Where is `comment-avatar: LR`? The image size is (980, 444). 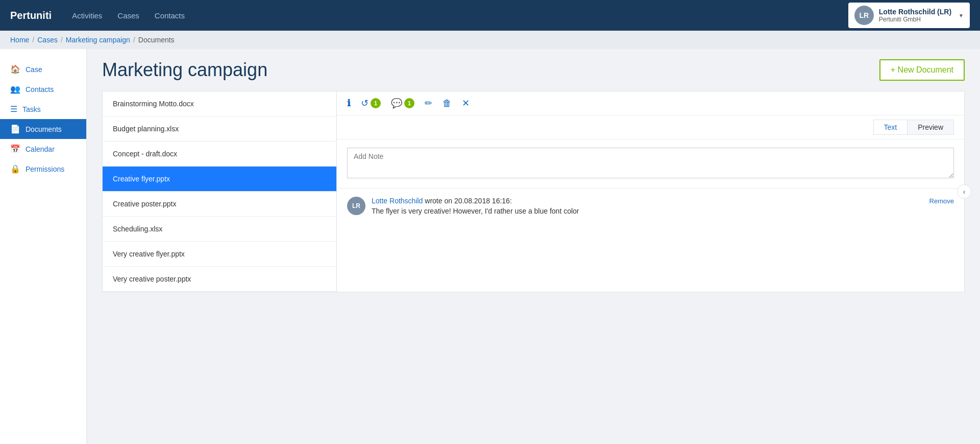 comment-avatar: LR is located at coordinates (356, 206).